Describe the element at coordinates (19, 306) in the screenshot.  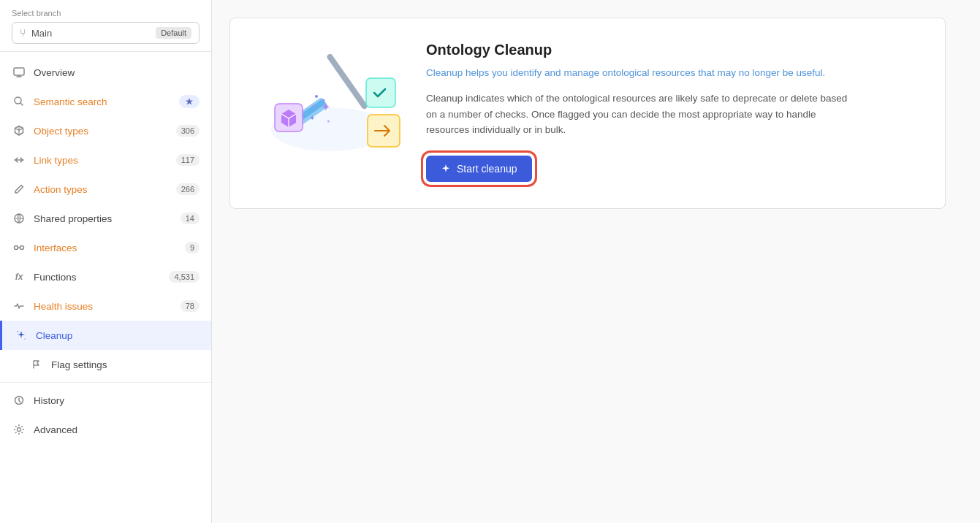
I see `heartbeat-icon` at that location.